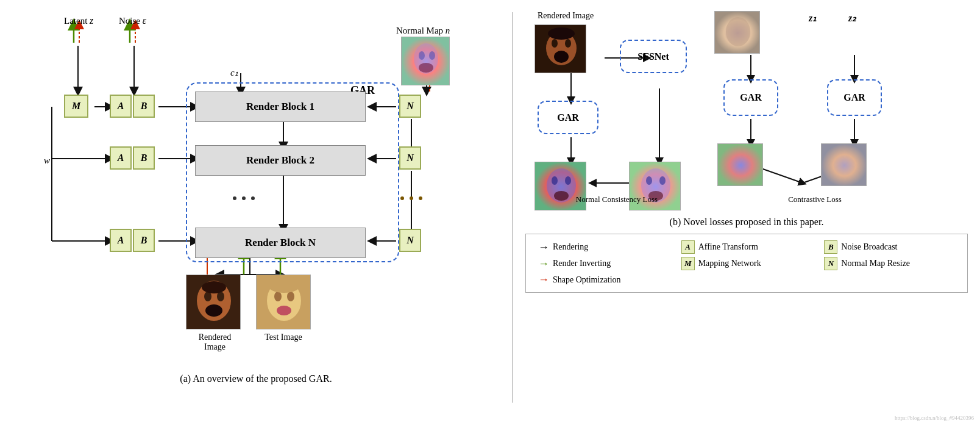 The width and height of the screenshot is (980, 424). What do you see at coordinates (818, 110) in the screenshot?
I see `contrastive-loss-diagram: z₁ z₂ GAR GAR` at bounding box center [818, 110].